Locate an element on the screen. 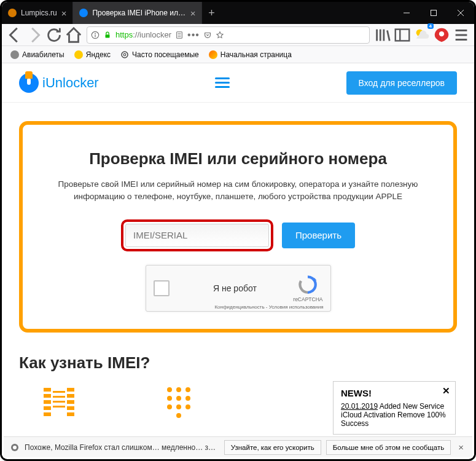  minimize-button is located at coordinates (407, 13).